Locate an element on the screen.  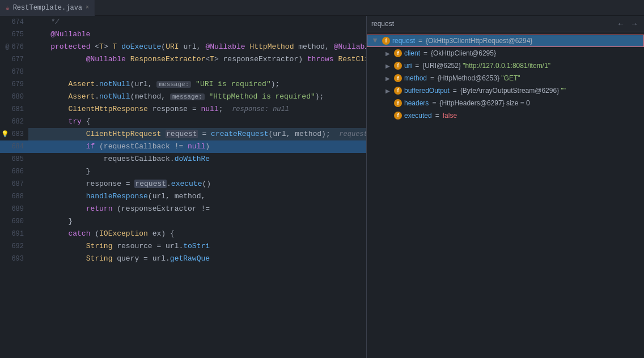
code-content: */ is located at coordinates (197, 22).